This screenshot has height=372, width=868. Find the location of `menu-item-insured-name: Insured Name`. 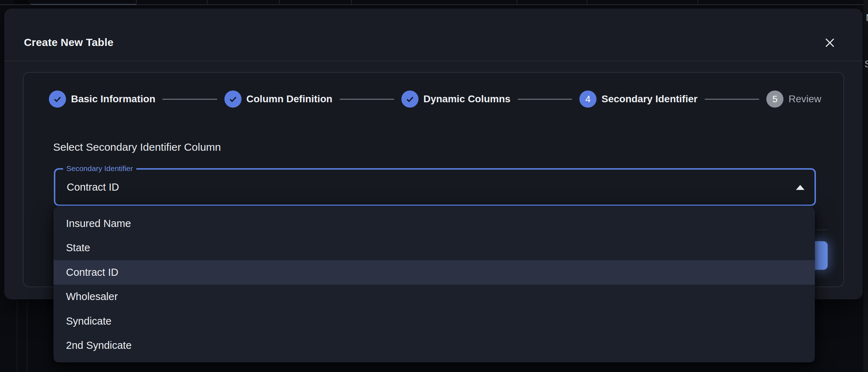

menu-item-insured-name: Insured Name is located at coordinates (434, 224).